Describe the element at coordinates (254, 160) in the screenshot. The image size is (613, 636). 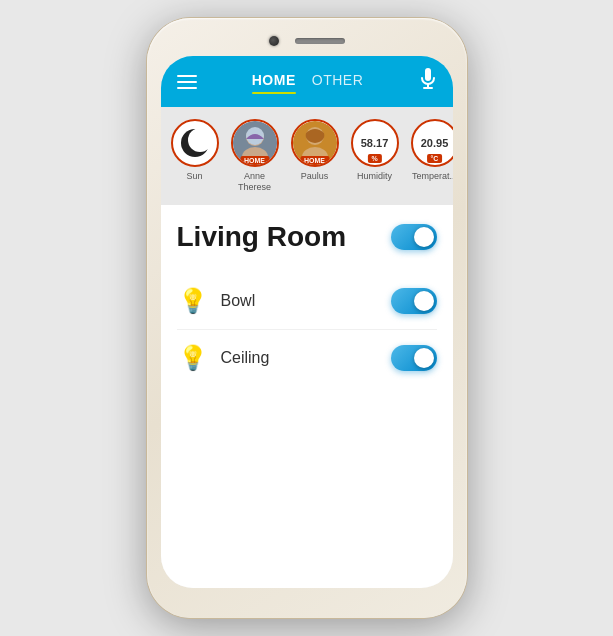
I see `anne-home-badge: HOME` at that location.